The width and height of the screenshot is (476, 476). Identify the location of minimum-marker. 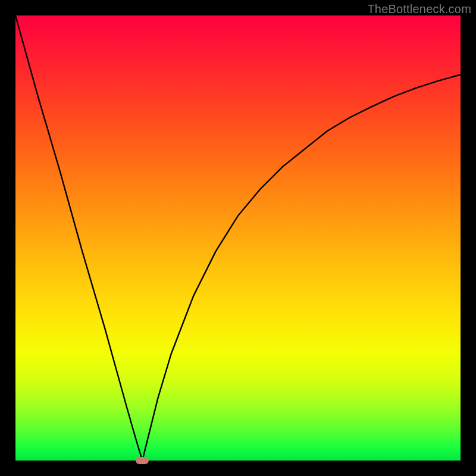
(142, 461).